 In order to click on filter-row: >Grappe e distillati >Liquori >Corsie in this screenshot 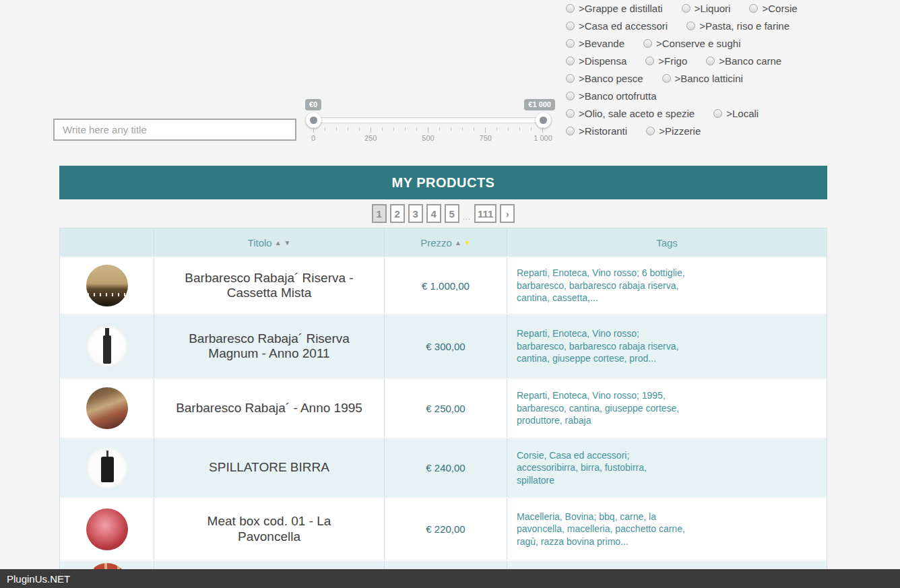, I will do `click(701, 8)`.